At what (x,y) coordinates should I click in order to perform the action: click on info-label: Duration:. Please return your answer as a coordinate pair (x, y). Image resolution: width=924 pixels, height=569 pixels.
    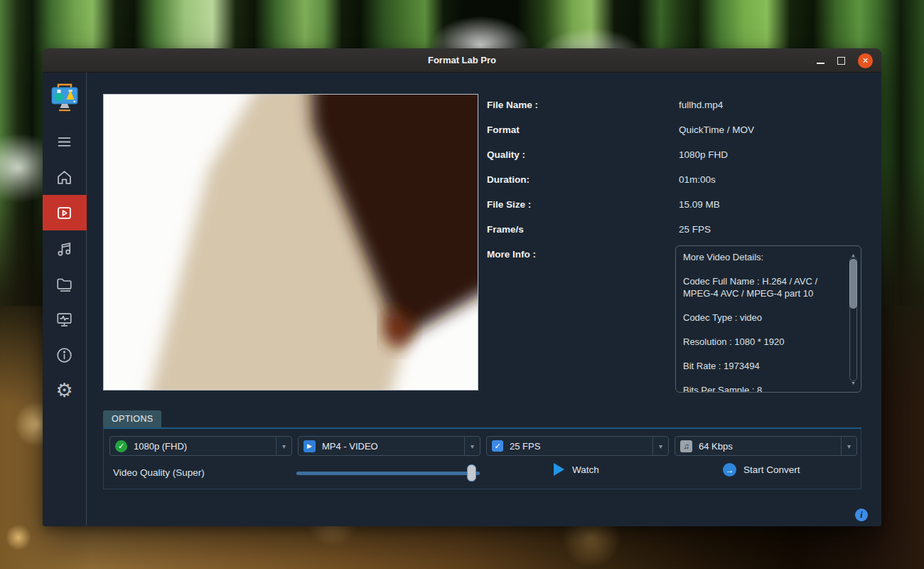
    Looking at the image, I should click on (583, 179).